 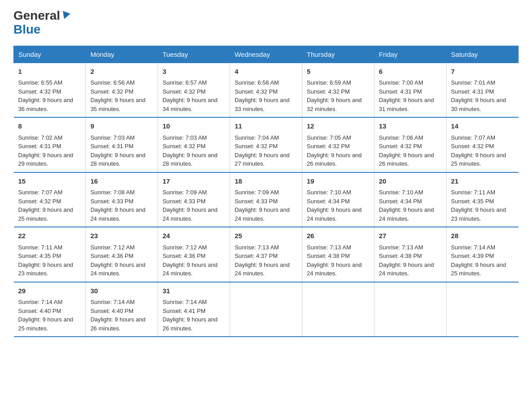 I want to click on calendar-cell: 5Sunrise: 6:59 AMSunset: 4:32 PMDaylight…, so click(x=338, y=90).